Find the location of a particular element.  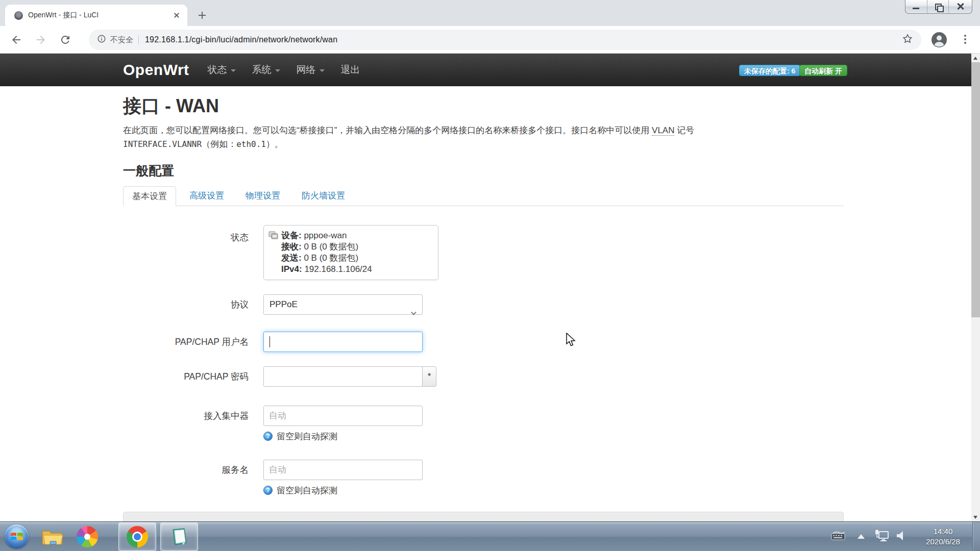

clock-date: 2020/6/28 is located at coordinates (943, 542).